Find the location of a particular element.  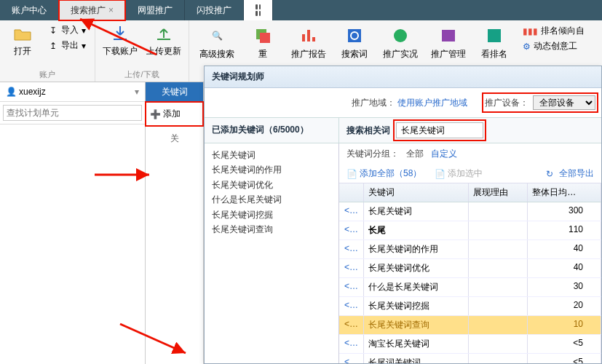

mid-panel: 关键词 ➕ 添加 关 is located at coordinates (175, 223).